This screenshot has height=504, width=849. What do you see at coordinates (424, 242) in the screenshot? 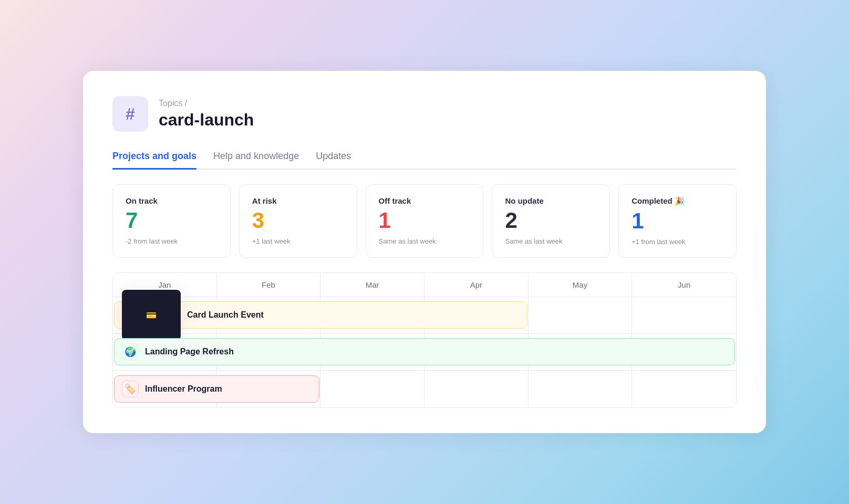
I see `off-track-sub: Same as last week` at bounding box center [424, 242].